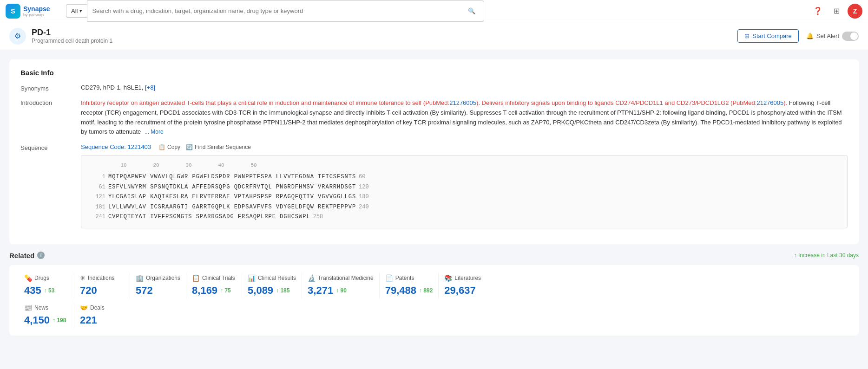 The height and width of the screenshot is (369, 868). What do you see at coordinates (747, 36) in the screenshot?
I see `compare-icon: ⊞` at bounding box center [747, 36].